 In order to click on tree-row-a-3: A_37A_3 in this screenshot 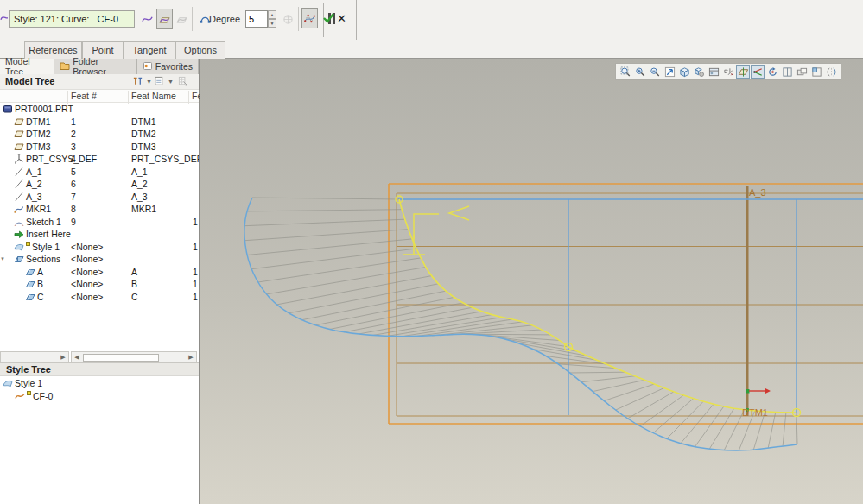, I will do `click(99, 197)`.